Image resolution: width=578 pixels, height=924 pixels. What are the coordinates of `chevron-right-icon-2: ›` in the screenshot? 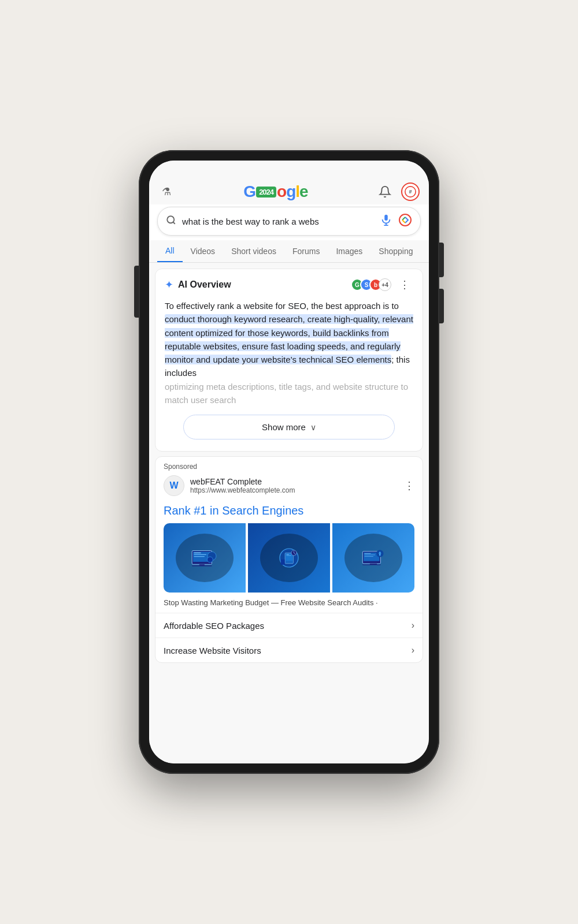 It's located at (413, 650).